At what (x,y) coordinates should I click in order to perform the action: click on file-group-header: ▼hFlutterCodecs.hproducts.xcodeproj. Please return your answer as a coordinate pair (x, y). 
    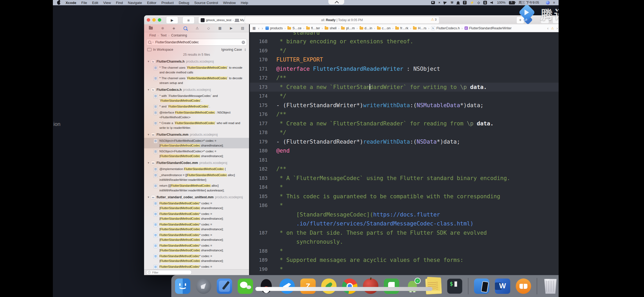
    Looking at the image, I should click on (197, 90).